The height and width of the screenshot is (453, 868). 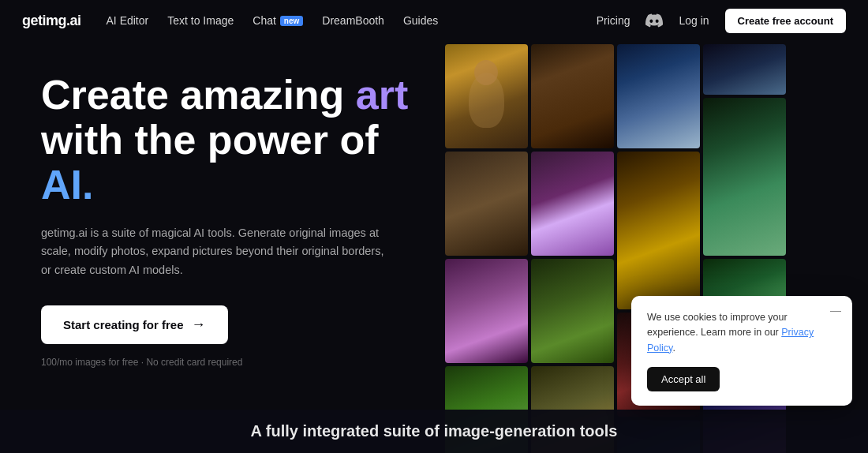 I want to click on gallery-image-cat, so click(x=486, y=311).